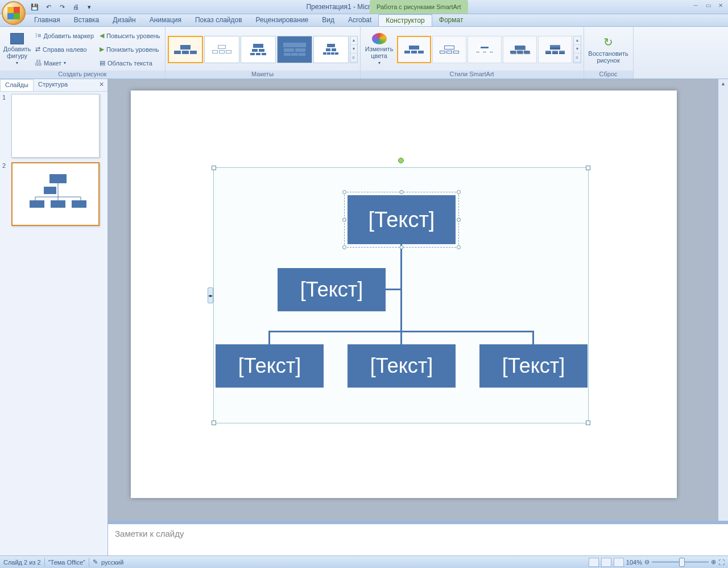  Describe the element at coordinates (49, 7) in the screenshot. I see `undo-icon: ↶` at that location.